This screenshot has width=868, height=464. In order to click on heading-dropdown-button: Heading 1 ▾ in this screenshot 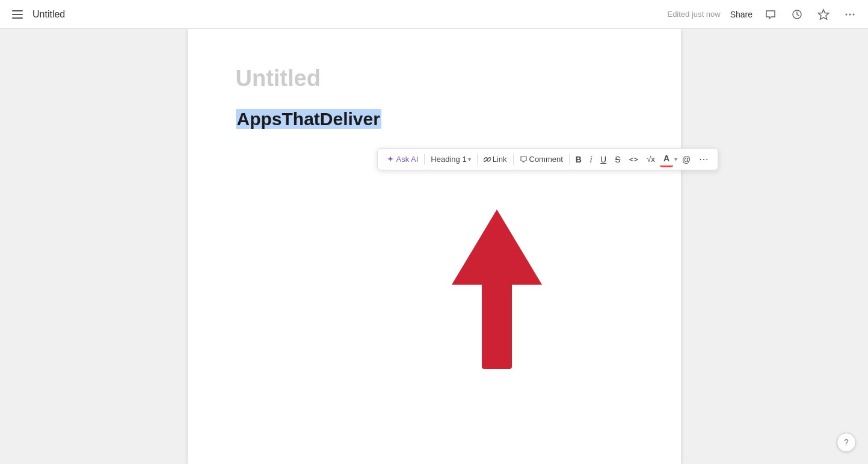, I will do `click(451, 159)`.